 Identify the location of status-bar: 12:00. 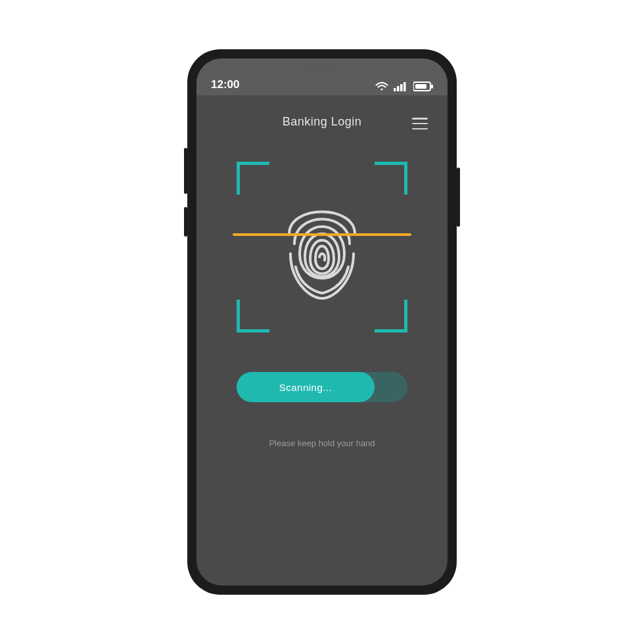
(322, 77).